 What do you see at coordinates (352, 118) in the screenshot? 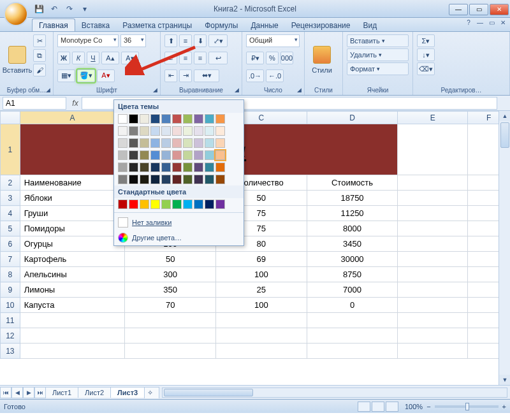
I see `col-header-D: D` at bounding box center [352, 118].